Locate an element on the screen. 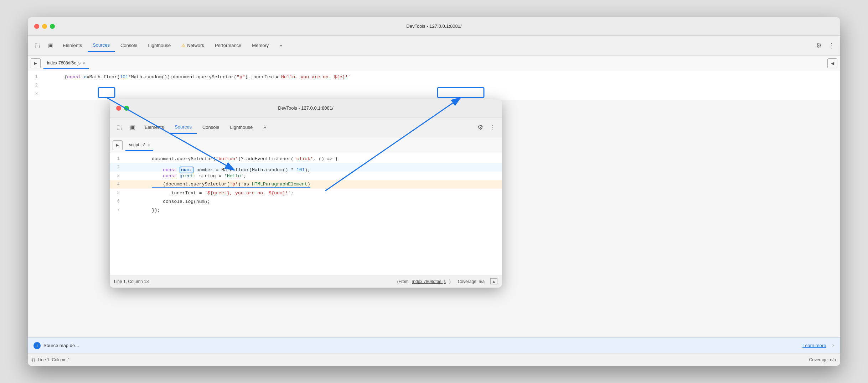 The image size is (868, 383). inner-status-bar: Line 1, Column 13 (From index.7808df6e.j… is located at coordinates (306, 281).